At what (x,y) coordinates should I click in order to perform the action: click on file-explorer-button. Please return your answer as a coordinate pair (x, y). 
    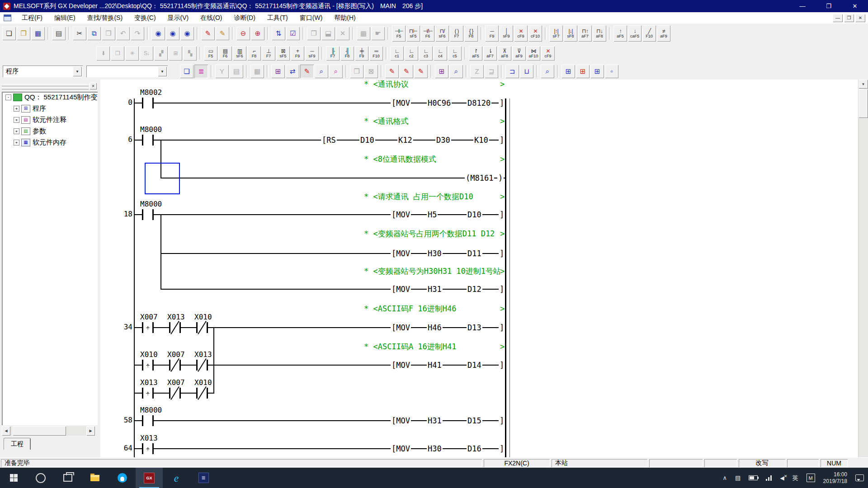
    Looking at the image, I should click on (95, 478).